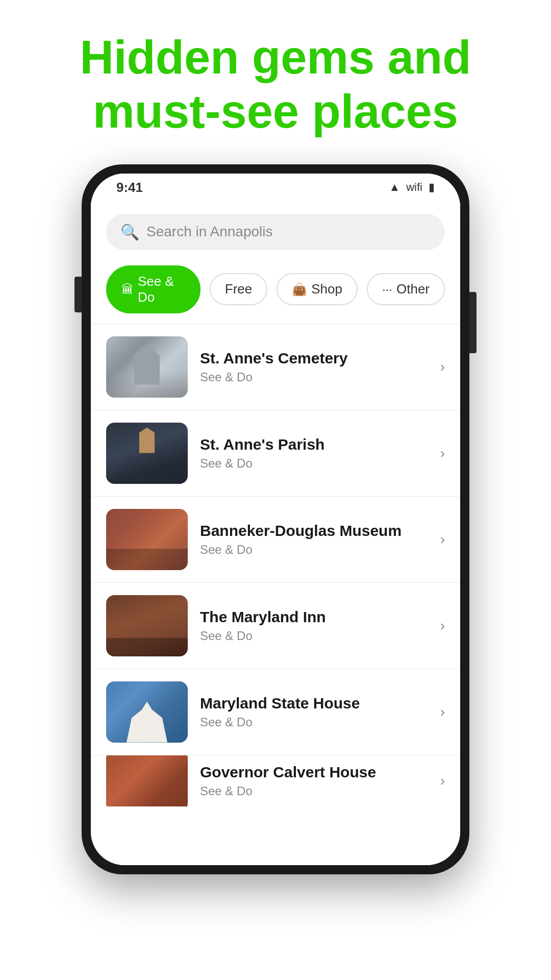  Describe the element at coordinates (147, 781) in the screenshot. I see `thumbnail-calvert` at that location.